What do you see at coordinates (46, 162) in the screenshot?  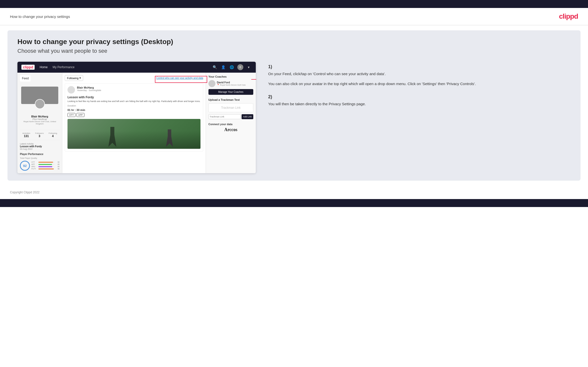 I see `bar-ott-fill` at bounding box center [46, 162].